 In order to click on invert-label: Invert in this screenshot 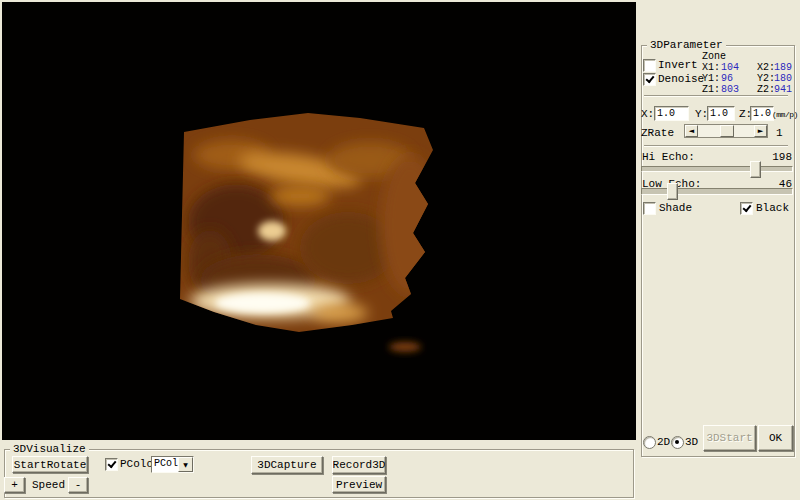, I will do `click(678, 65)`.